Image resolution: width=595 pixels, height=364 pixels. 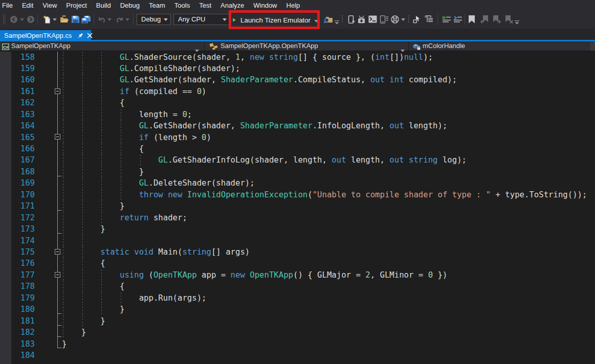 What do you see at coordinates (156, 252) in the screenshot?
I see `code-line-175: static void Main(string[] args)` at bounding box center [156, 252].